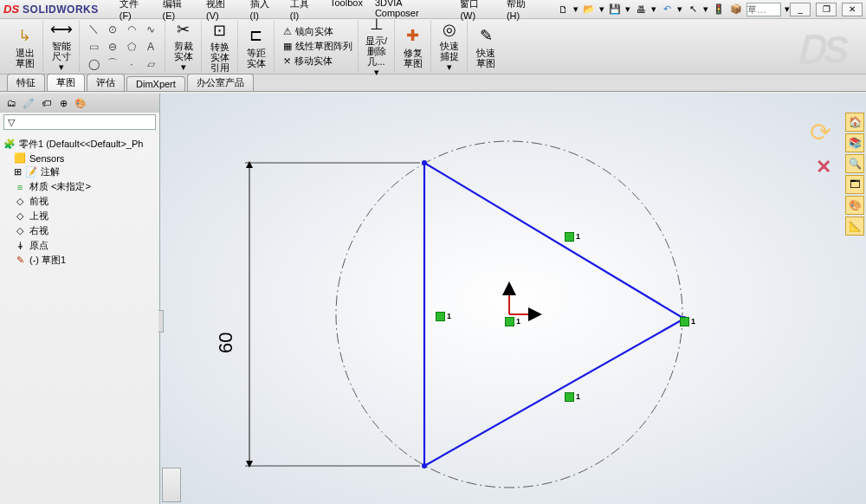 This screenshot has height=504, width=866. I want to click on window-close-button: ✕, so click(852, 10).